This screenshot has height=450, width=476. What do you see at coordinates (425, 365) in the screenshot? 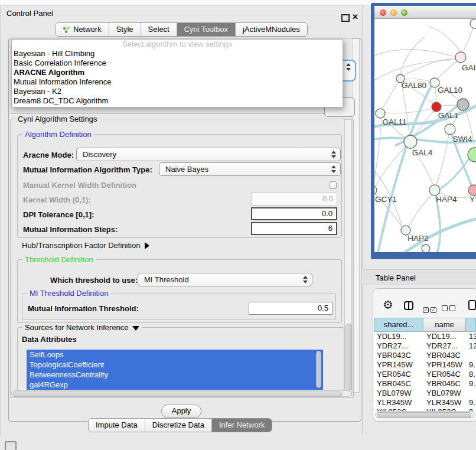
I see `table-row: YPR145WYPR145W9.` at bounding box center [425, 365].